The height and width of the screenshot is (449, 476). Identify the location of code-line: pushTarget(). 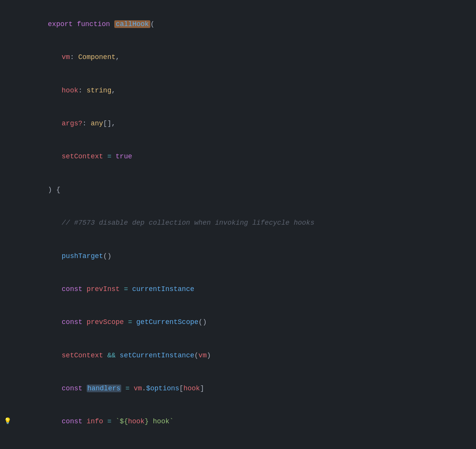
(238, 256).